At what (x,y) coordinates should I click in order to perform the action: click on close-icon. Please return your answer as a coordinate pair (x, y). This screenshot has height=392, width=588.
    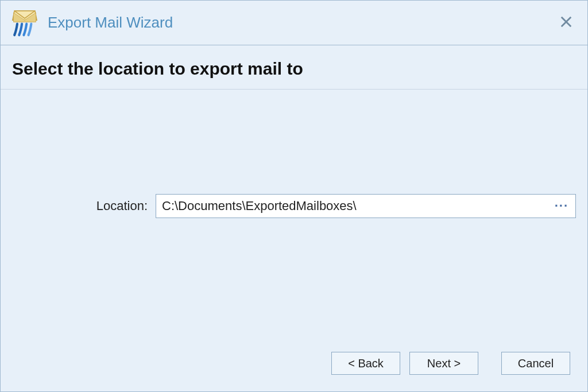
    Looking at the image, I should click on (566, 23).